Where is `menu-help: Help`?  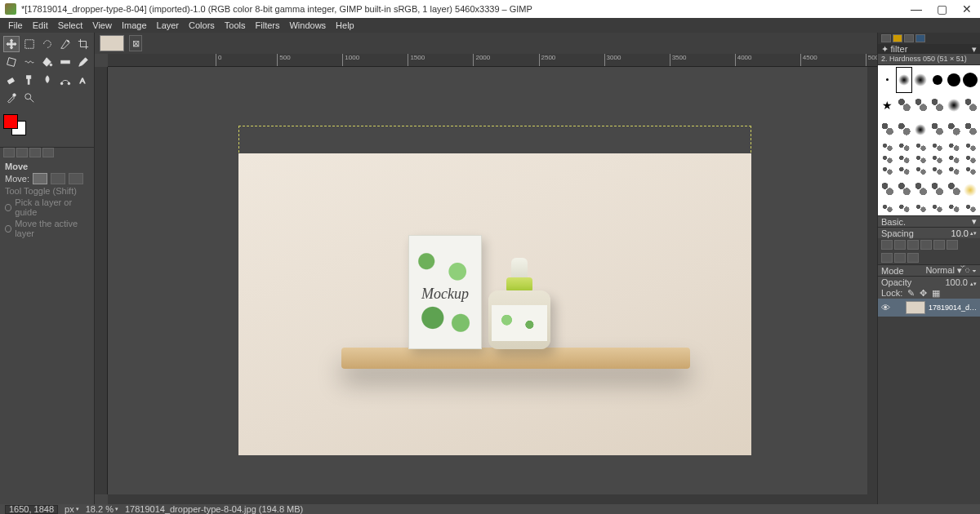
menu-help: Help is located at coordinates (345, 25).